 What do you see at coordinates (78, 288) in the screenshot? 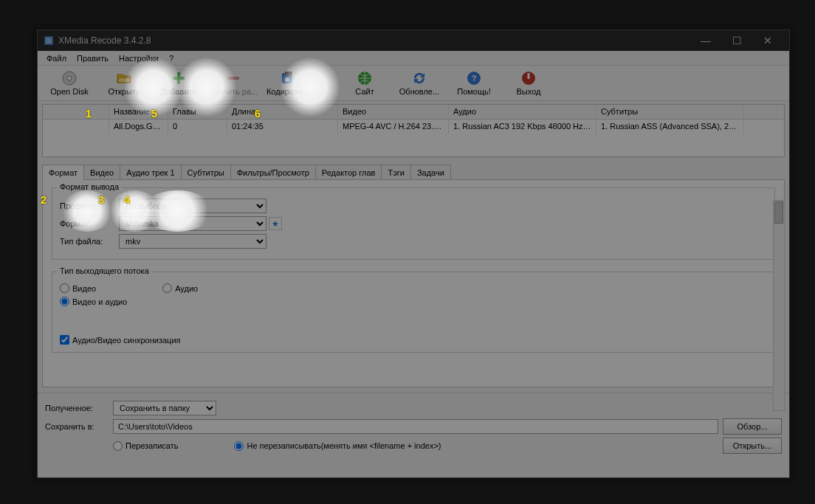
I see `radio-video: Видео` at bounding box center [78, 288].